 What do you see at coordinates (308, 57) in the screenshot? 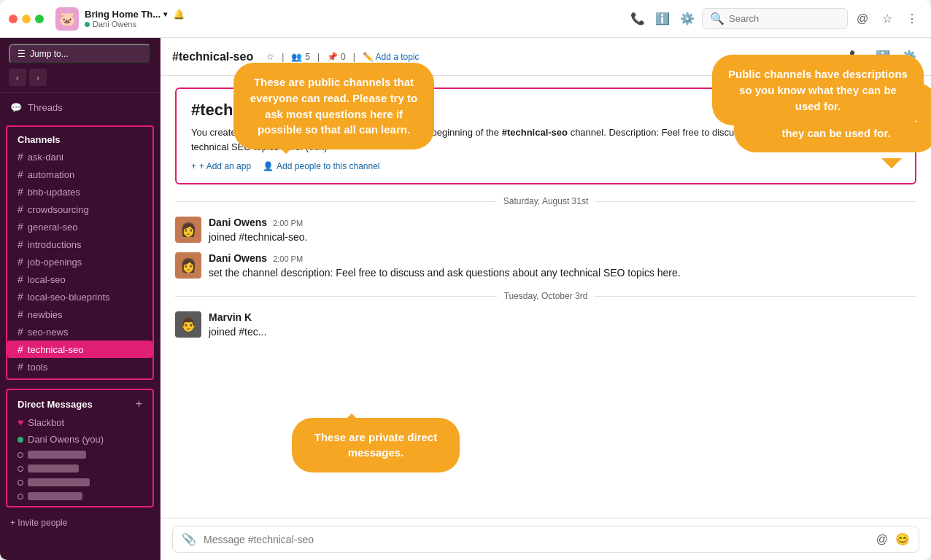
I see `members-number: 5` at bounding box center [308, 57].